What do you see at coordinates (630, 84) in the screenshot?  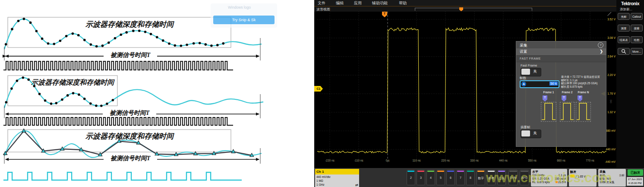 I see `results-bar: Tektronix 添加新... 光标 Callout 测量 搜索 结果表 绘图…` at bounding box center [630, 84].